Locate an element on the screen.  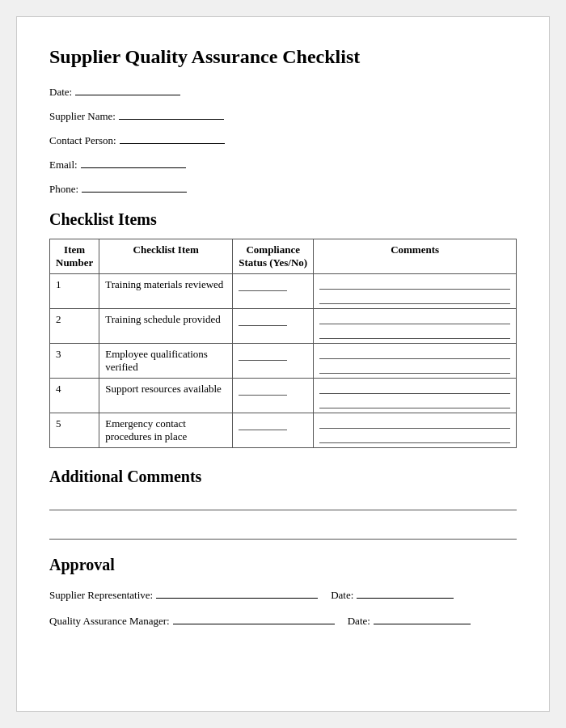
item-number-cell: 5 is located at coordinates (74, 430).